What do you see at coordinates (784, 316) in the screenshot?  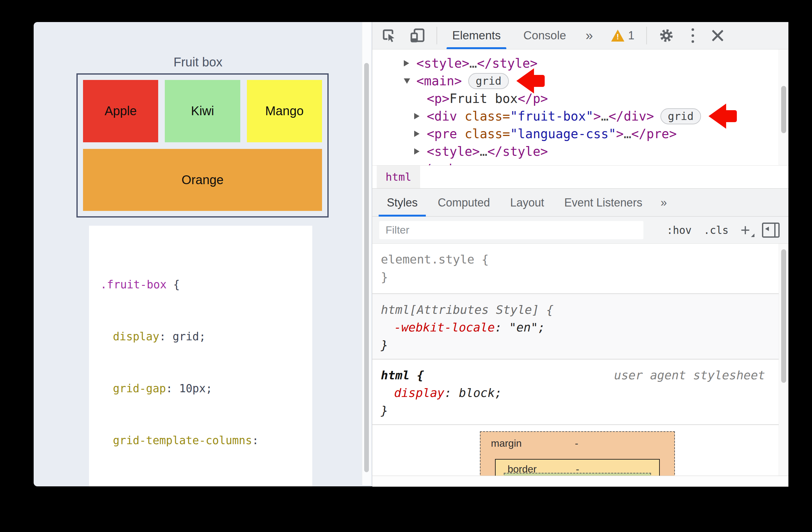 I see `styles-scrollbar-thumb` at bounding box center [784, 316].